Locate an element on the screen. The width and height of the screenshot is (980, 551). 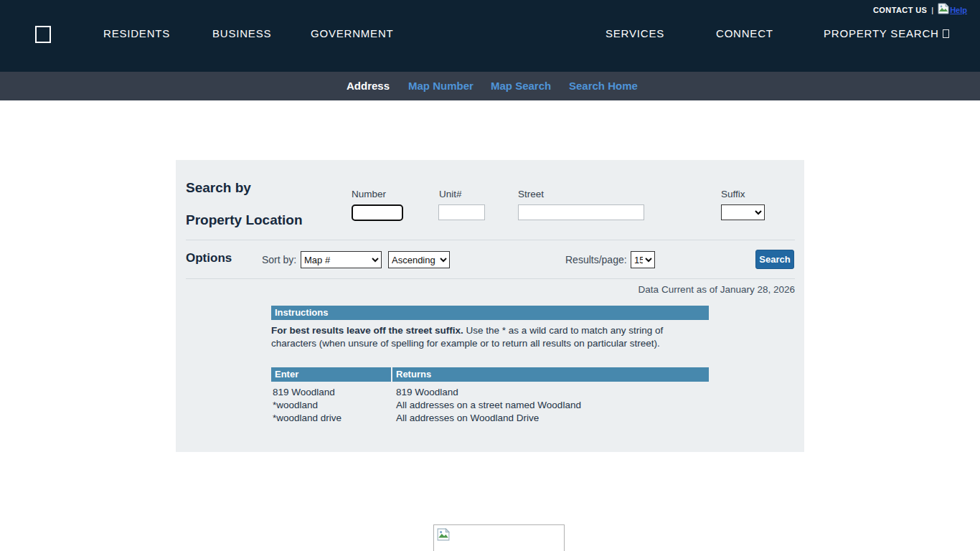
panel-heading-line2: Property Location is located at coordinates (244, 220).